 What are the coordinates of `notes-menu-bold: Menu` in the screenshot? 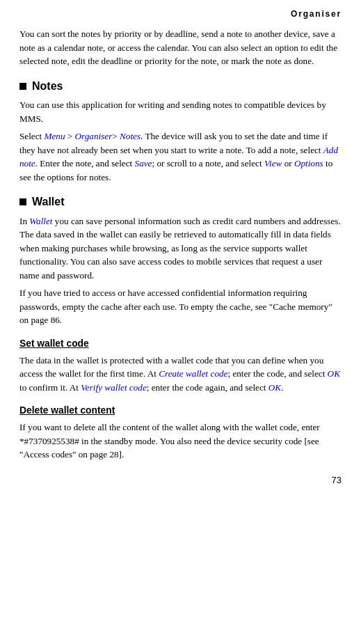 It's located at (55, 136).